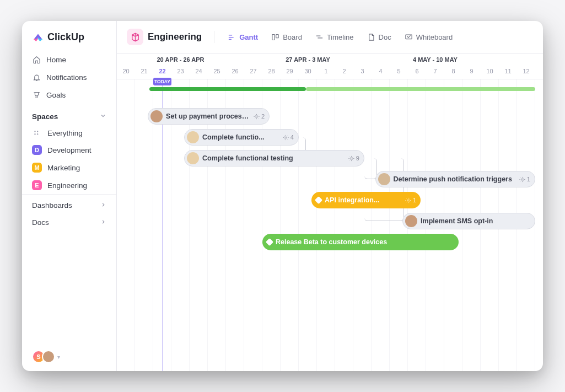 The image size is (565, 392). What do you see at coordinates (144, 72) in the screenshot?
I see `day-cell: 21` at bounding box center [144, 72].